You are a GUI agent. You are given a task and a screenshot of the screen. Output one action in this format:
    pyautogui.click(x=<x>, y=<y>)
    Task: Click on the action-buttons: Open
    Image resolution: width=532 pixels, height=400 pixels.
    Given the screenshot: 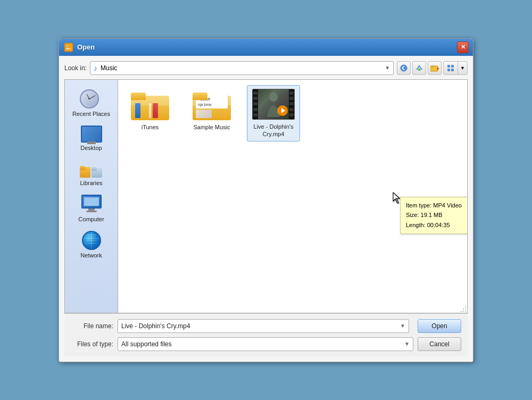 What is the action you would take?
    pyautogui.click(x=439, y=326)
    